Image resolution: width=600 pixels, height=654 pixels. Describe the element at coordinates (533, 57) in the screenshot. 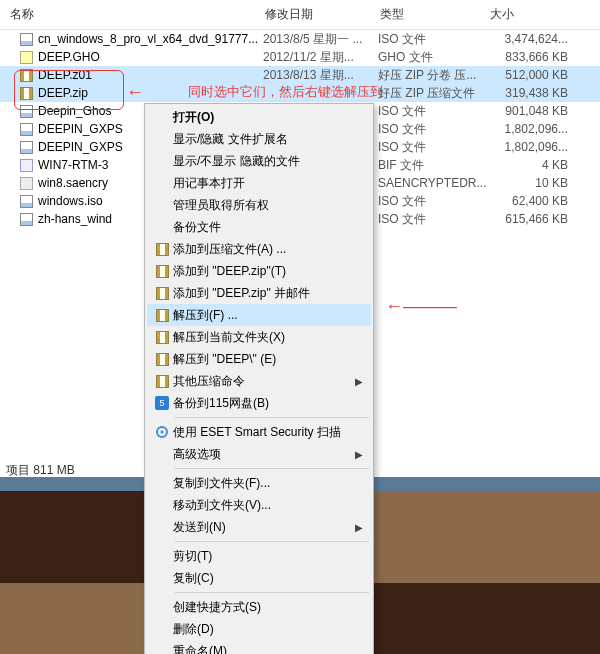

I see `file-size: 833,666 KB` at that location.